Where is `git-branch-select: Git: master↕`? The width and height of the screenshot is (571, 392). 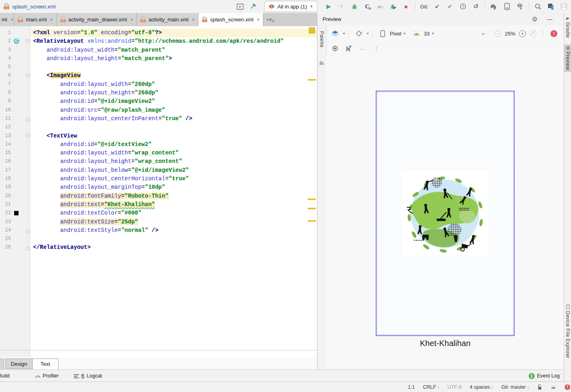
git-branch-select: Git: master↕ is located at coordinates (515, 387).